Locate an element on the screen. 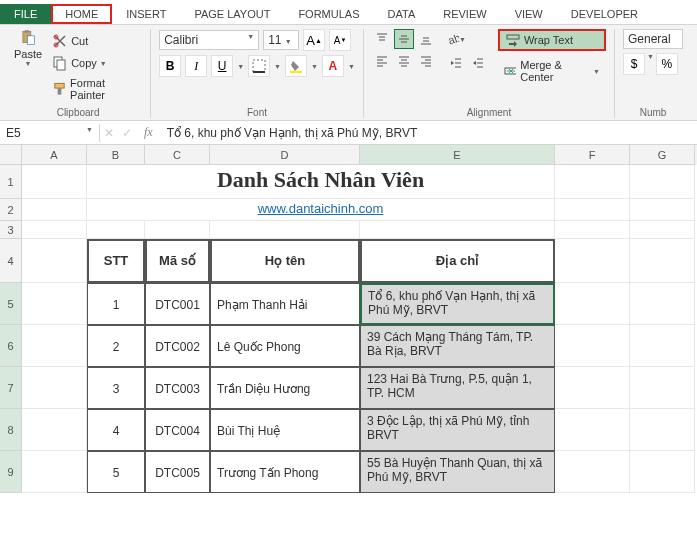  align-center-button is located at coordinates (404, 61).